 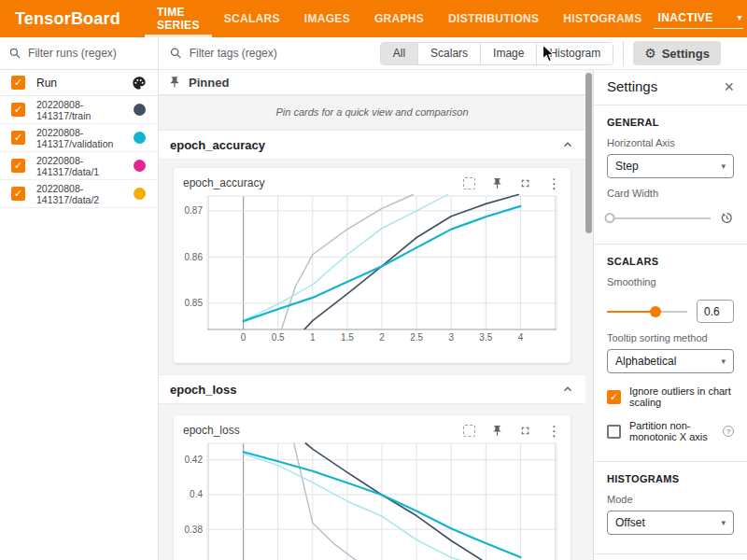 I want to click on svg-text: 0, so click(x=244, y=338).